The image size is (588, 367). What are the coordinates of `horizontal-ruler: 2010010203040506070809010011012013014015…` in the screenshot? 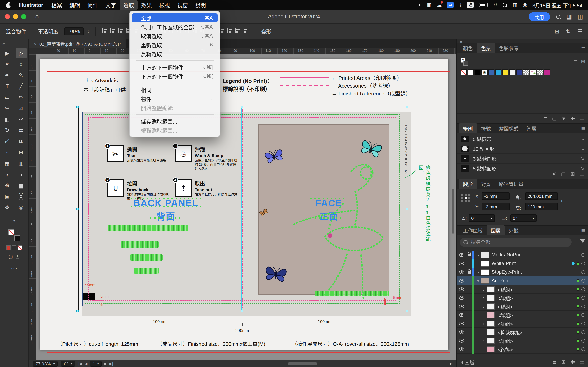 It's located at (246, 51).